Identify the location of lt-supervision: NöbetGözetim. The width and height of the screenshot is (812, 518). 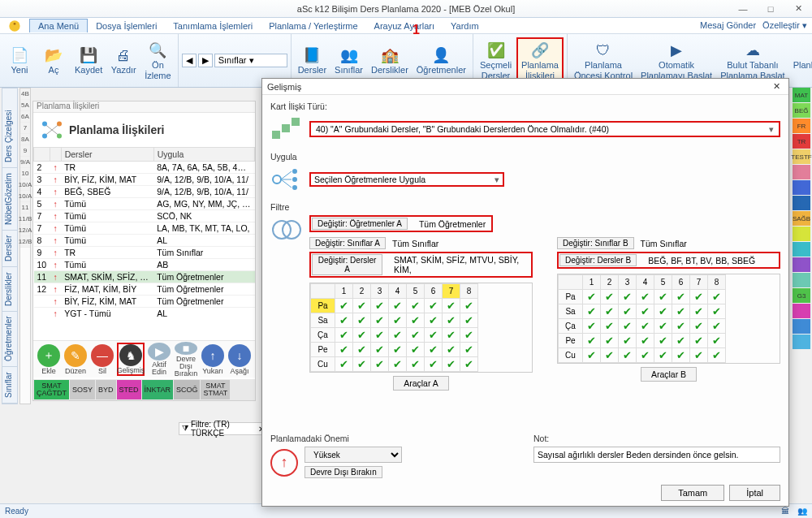
(10, 200).